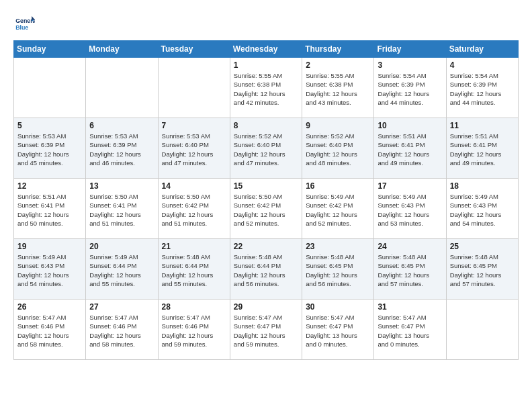 This screenshot has height=411, width=532. I want to click on calendar-week-row: 12Sunrise: 5:51 AM Sunset: 6:41 PM Dayli…, so click(266, 209).